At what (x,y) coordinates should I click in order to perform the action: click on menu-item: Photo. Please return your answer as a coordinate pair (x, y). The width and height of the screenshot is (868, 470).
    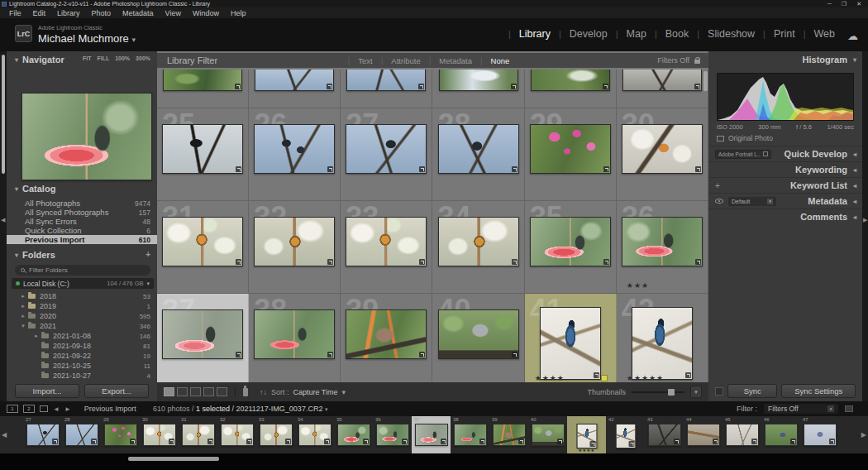
    Looking at the image, I should click on (102, 13).